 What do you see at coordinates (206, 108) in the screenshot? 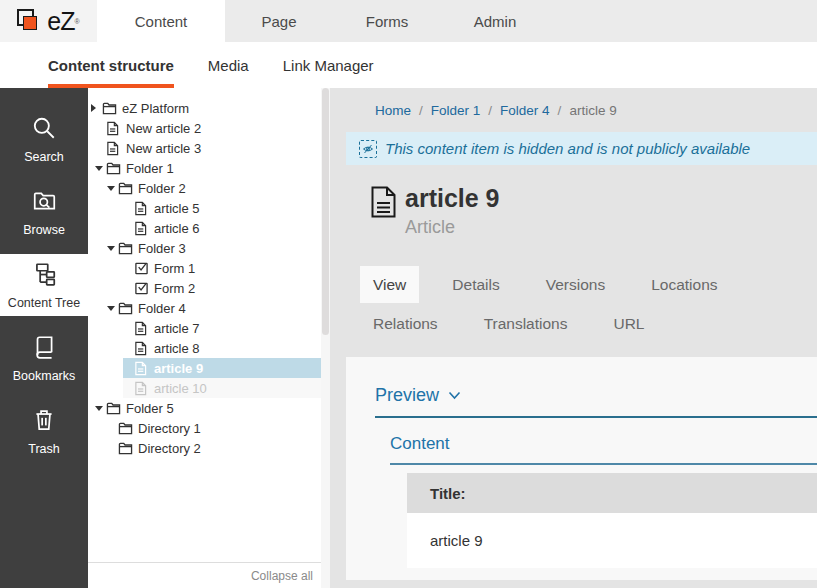
I see `tree-item-ez-platform: eZ Platform` at bounding box center [206, 108].